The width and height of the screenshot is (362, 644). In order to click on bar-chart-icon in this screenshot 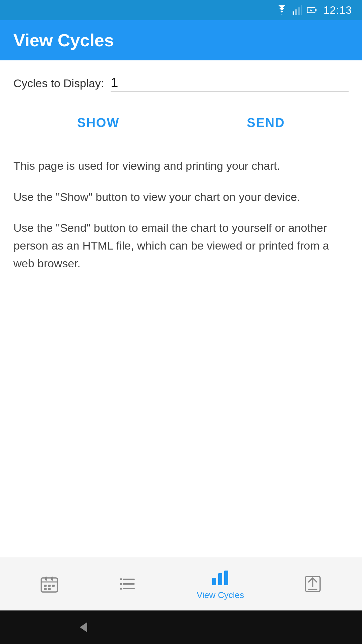, I will do `click(220, 577)`.